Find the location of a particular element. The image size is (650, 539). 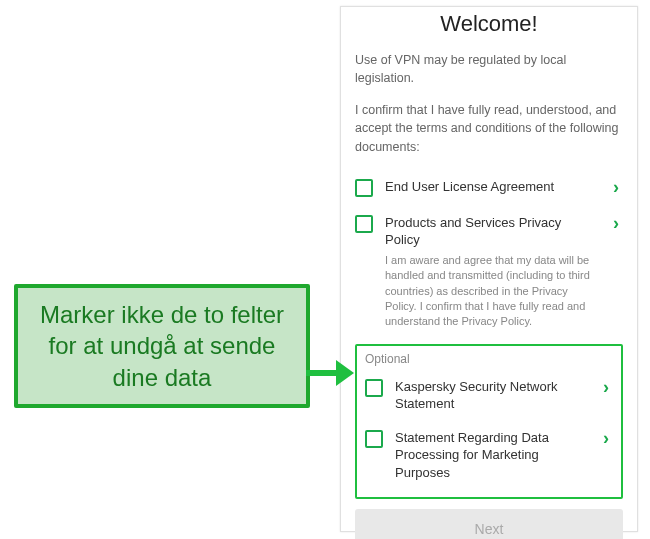

agreement-row-privacy: Products and Services Privacy Policy I a… is located at coordinates (489, 272).